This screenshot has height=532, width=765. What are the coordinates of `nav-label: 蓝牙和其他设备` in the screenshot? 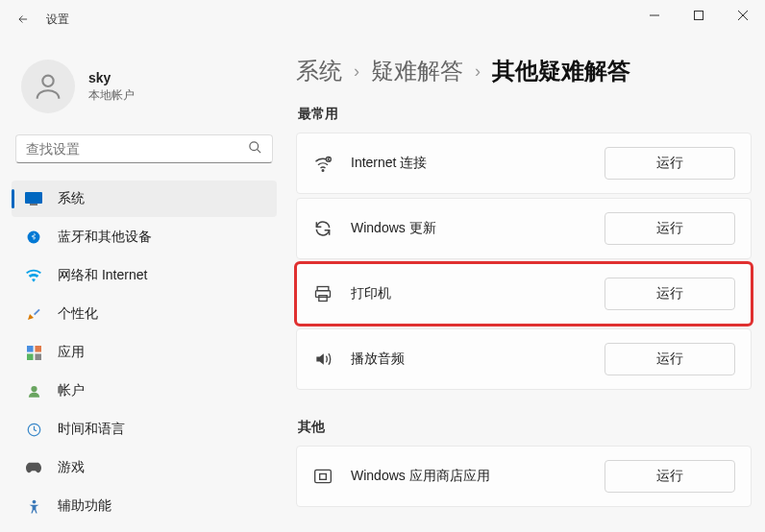 It's located at (105, 237).